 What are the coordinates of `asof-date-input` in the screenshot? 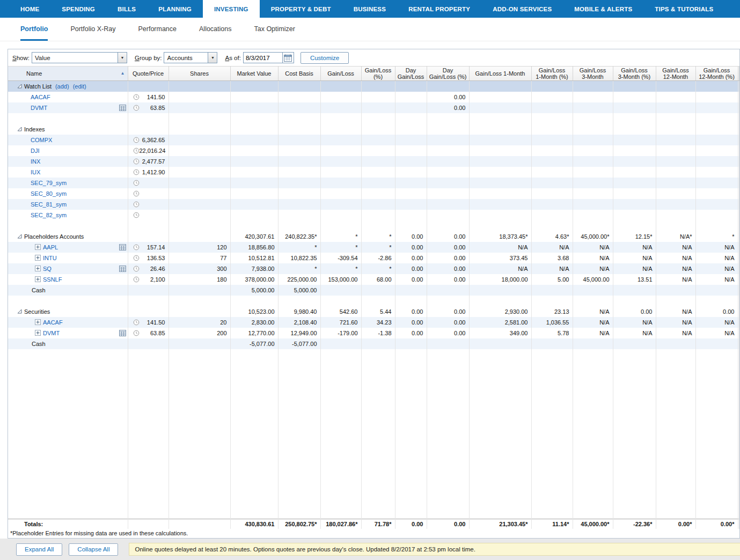 It's located at (263, 58).